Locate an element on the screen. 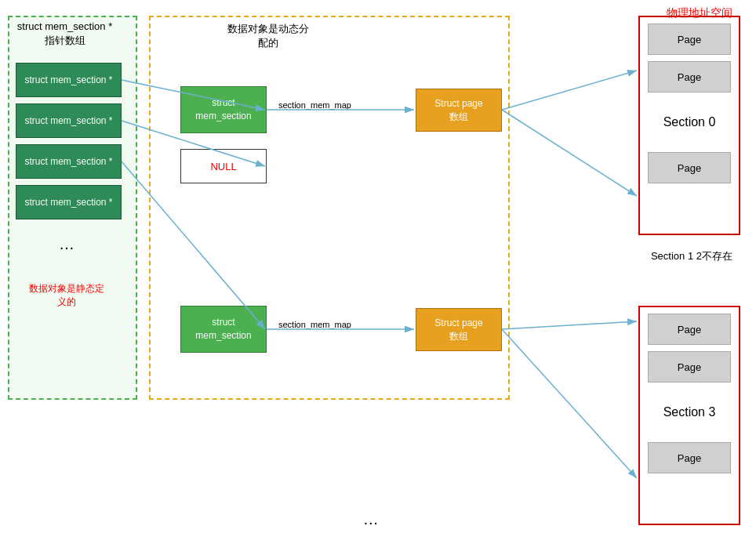 This screenshot has width=756, height=544. arrow-pagearray1-section0-top is located at coordinates (569, 90).